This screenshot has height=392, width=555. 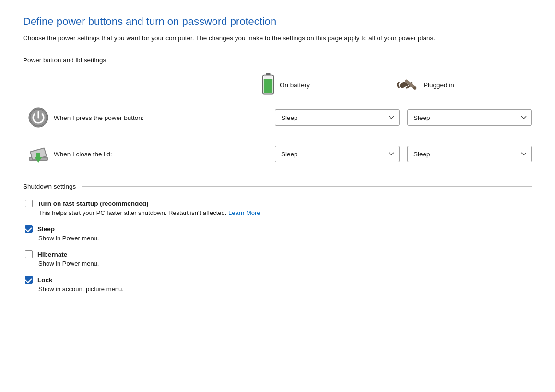 I want to click on close-lid-battery-dropdown: Sleep Hibernate Shut down Turn off the d…, so click(x=337, y=154).